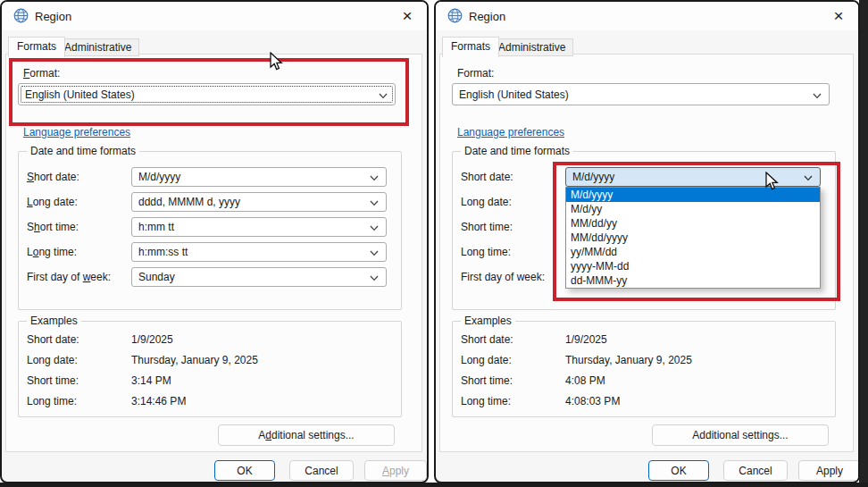  What do you see at coordinates (259, 177) in the screenshot?
I see `short-date-combobox: M/d/yyyy` at bounding box center [259, 177].